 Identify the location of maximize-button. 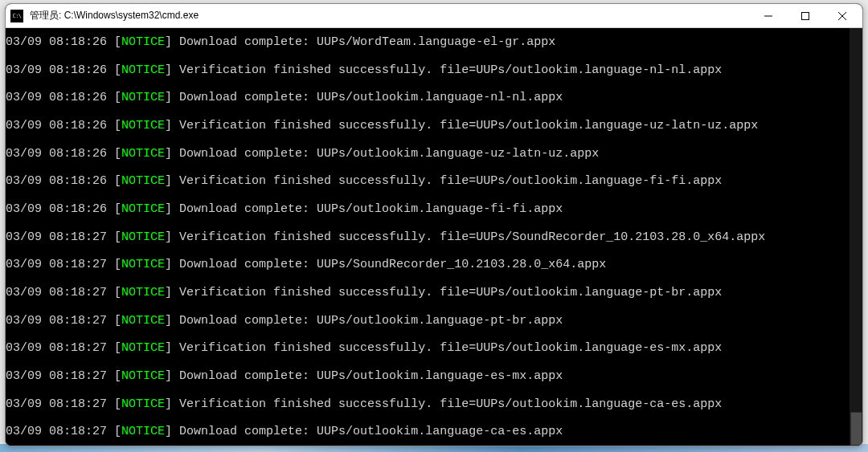
(805, 16).